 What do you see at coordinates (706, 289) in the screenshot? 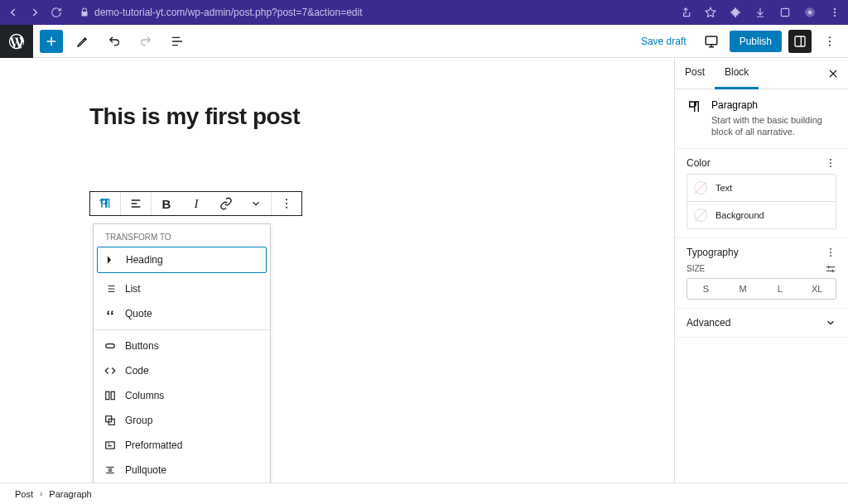
I see `size-s: S` at bounding box center [706, 289].